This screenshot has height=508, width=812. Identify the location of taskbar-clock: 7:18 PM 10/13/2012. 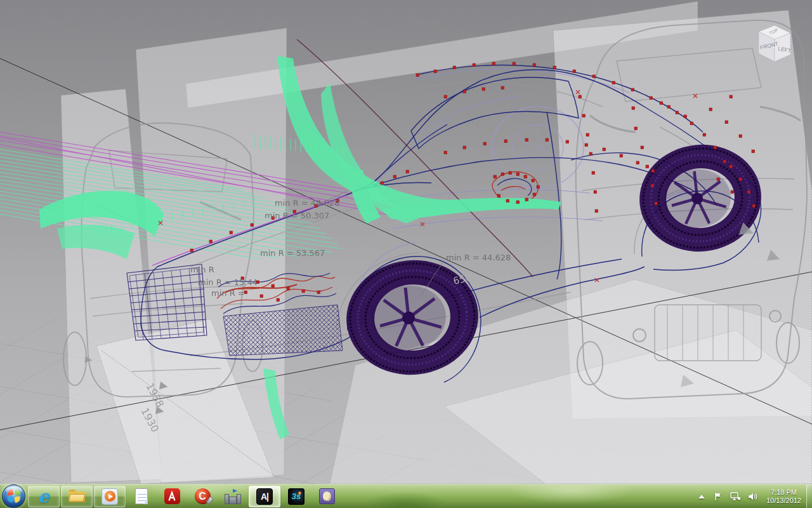
(784, 497).